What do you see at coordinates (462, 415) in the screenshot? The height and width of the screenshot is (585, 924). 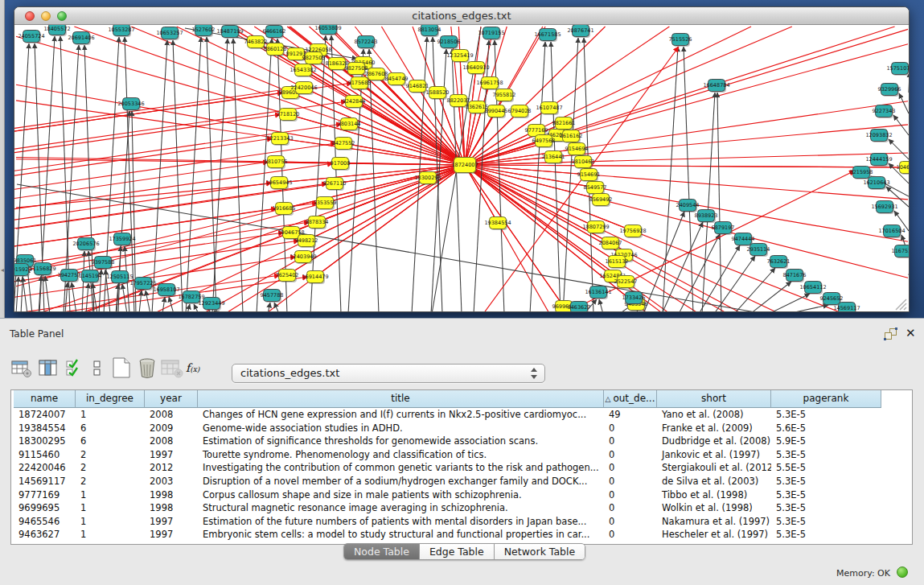 I see `table-row: 1872400712008Changes of HCN gene express…` at bounding box center [462, 415].